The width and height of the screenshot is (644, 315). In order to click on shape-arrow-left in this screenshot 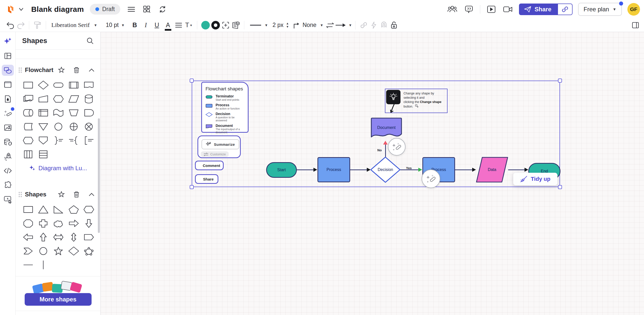, I will do `click(28, 237)`.